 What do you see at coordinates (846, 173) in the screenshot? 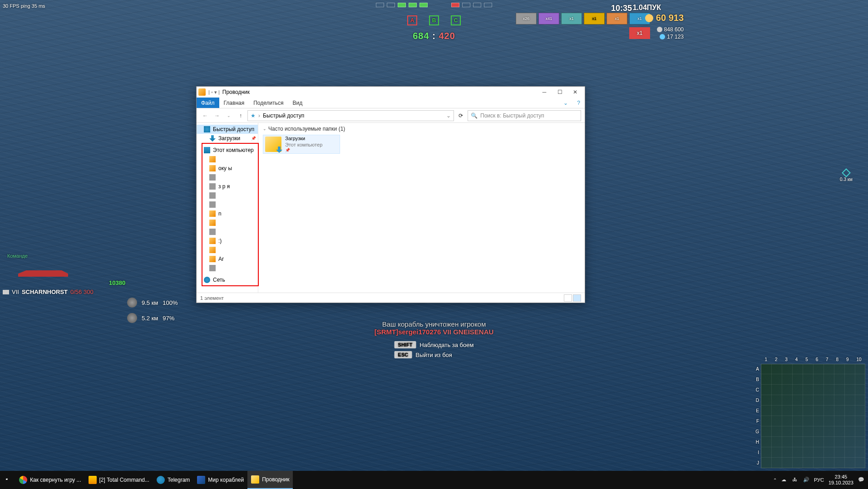
I see `marker-icon` at bounding box center [846, 173].